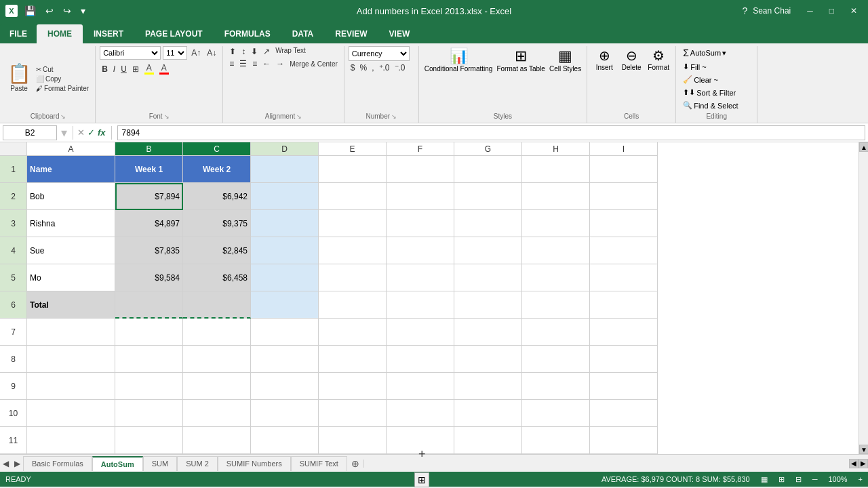 Image resolution: width=868 pixels, height=488 pixels. I want to click on paste-button: 📋 Paste, so click(19, 79).